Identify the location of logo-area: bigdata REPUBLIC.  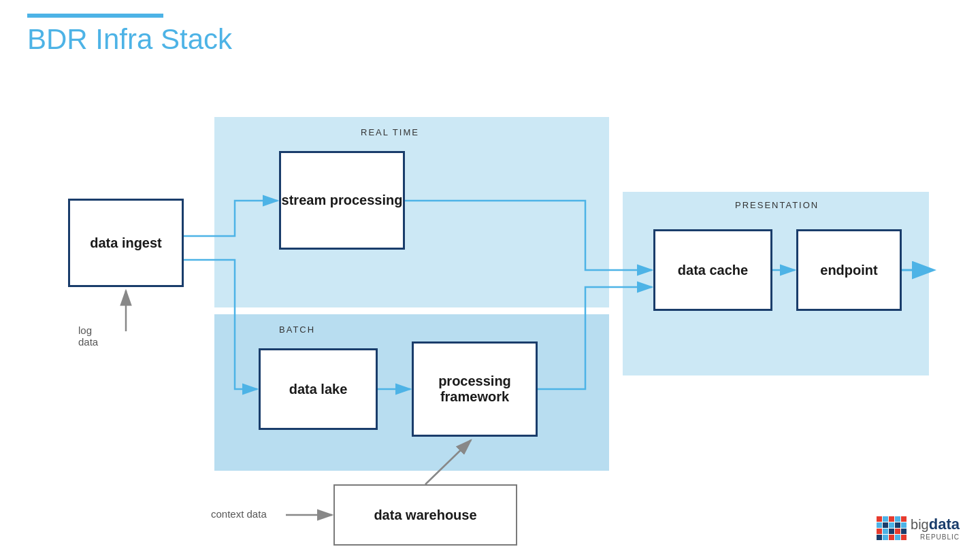
(918, 528).